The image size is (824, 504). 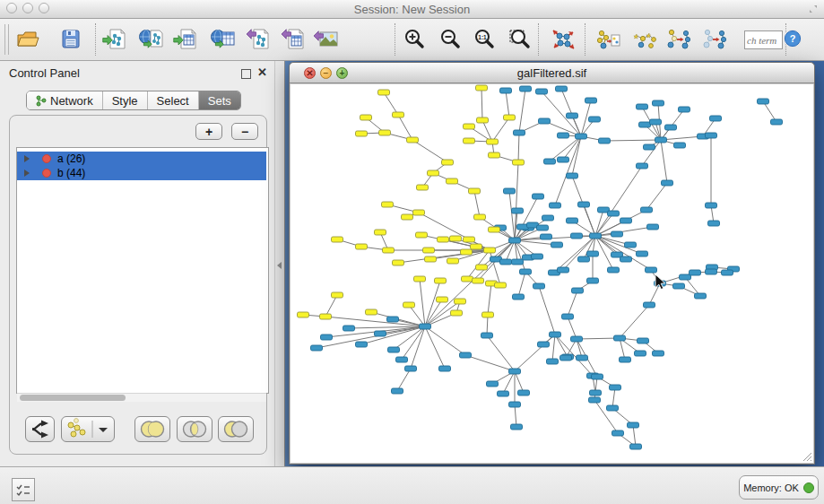 What do you see at coordinates (209, 131) in the screenshot?
I see `add-set-button: +` at bounding box center [209, 131].